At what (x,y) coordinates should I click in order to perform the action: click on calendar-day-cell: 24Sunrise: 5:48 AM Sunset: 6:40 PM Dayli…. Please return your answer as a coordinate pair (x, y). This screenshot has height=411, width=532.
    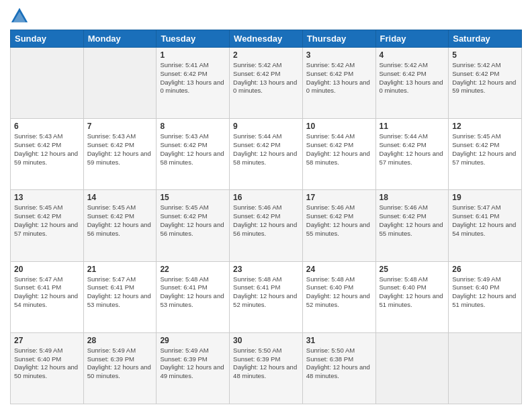
    Looking at the image, I should click on (339, 297).